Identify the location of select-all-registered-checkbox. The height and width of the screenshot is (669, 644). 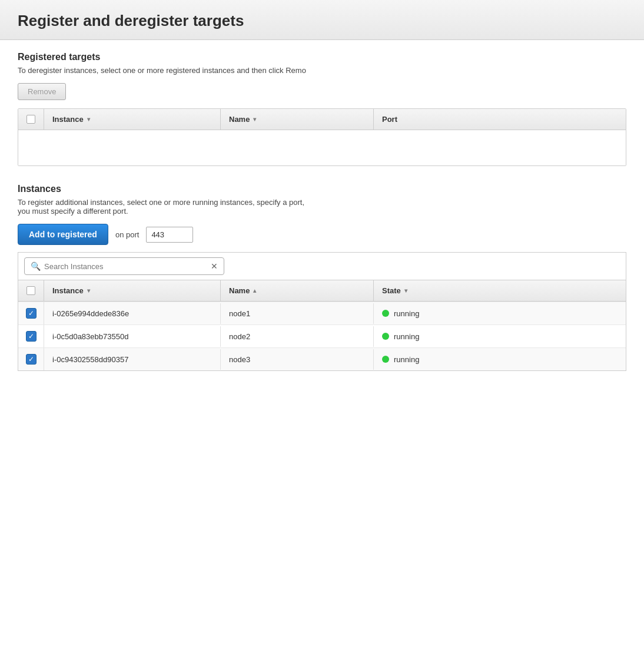
(31, 119).